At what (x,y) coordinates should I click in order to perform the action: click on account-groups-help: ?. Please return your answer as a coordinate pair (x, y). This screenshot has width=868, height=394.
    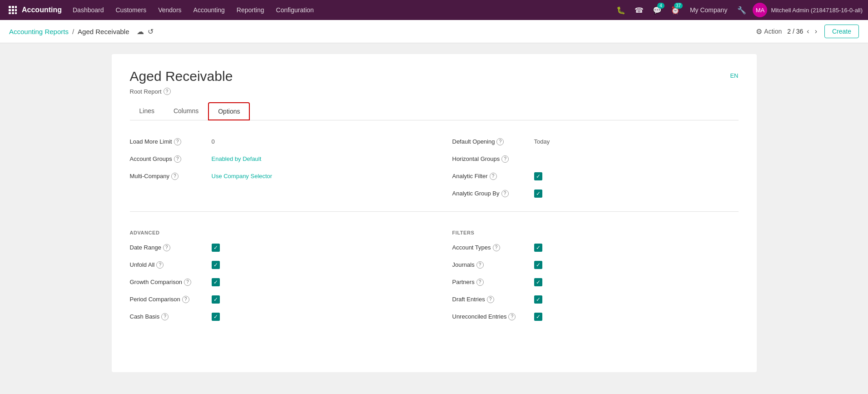
    Looking at the image, I should click on (178, 159).